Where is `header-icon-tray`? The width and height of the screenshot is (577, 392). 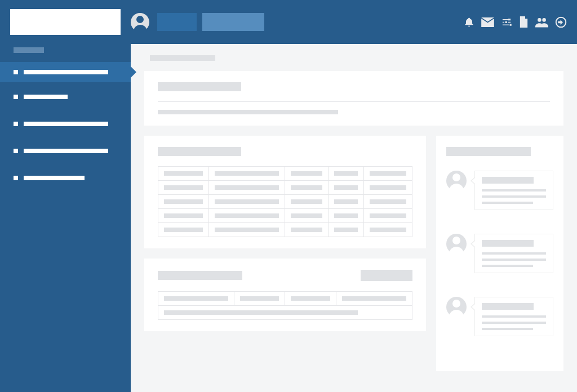 header-icon-tray is located at coordinates (515, 23).